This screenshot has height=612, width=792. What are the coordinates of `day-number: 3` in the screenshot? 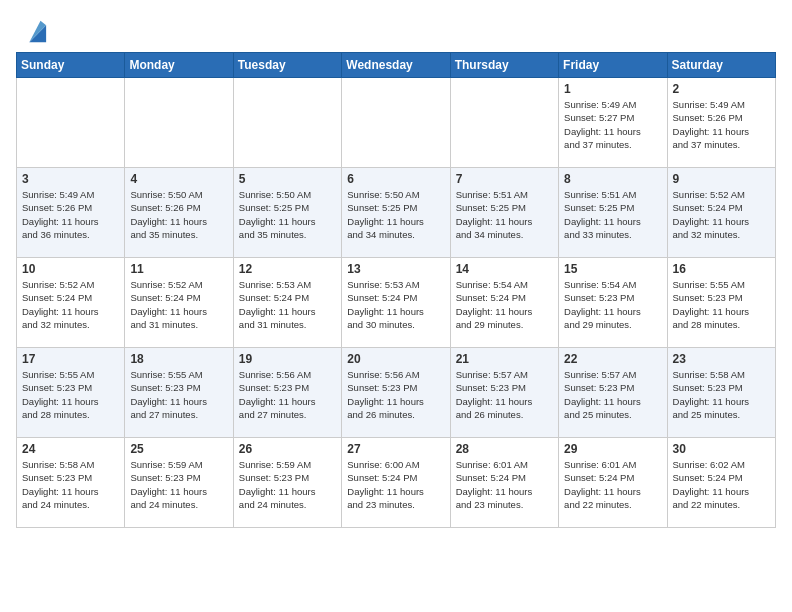 It's located at (70, 179).